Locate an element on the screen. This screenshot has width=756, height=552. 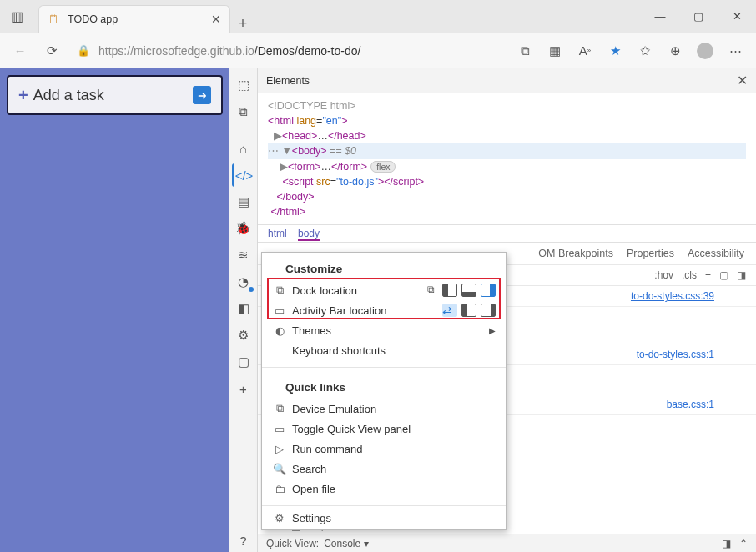
window-maximize-button: ▢ is located at coordinates (698, 17).